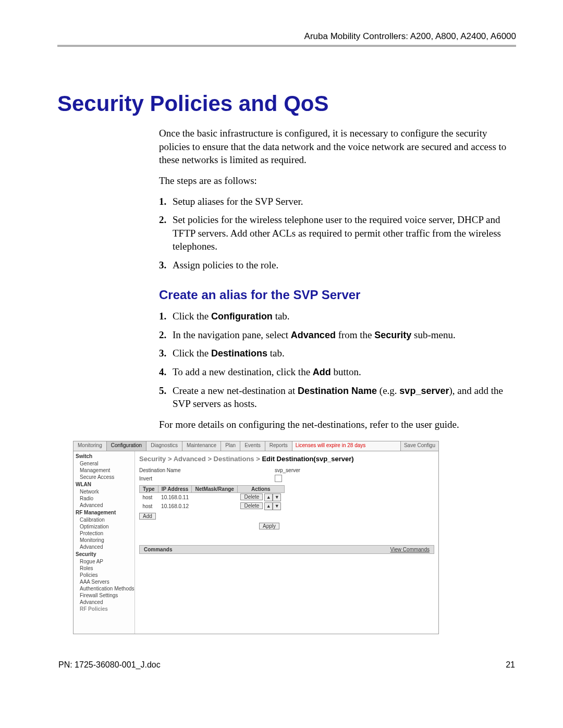 Image resolution: width=563 pixels, height=728 pixels. Describe the element at coordinates (90, 446) in the screenshot. I see `tab-monitoring: Monitoring` at that location.